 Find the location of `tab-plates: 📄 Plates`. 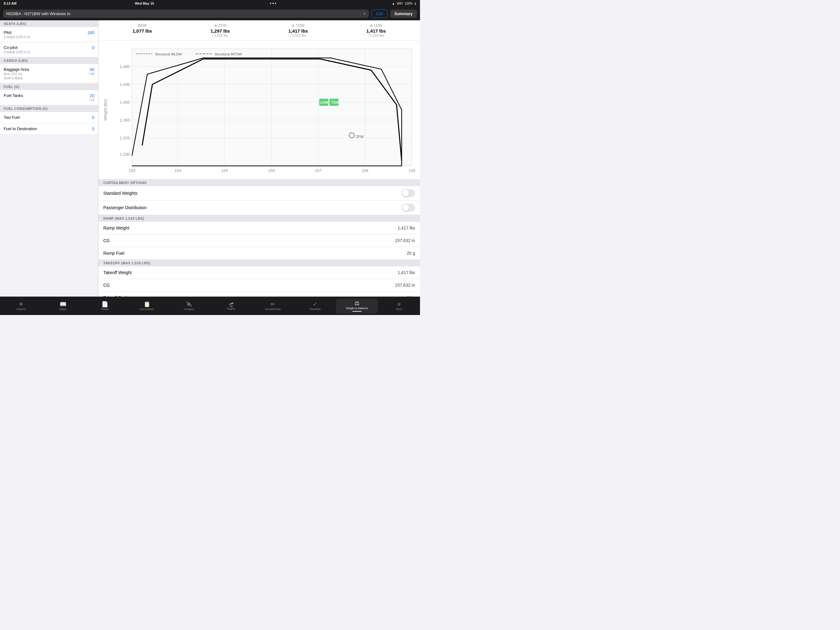

tab-plates: 📄 Plates is located at coordinates (105, 306).